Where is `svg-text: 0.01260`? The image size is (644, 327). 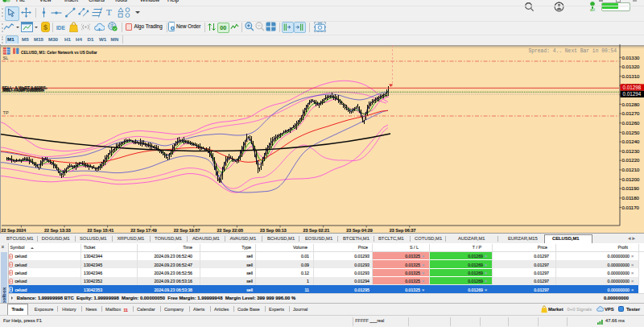
svg-text: 0.01260 is located at coordinates (631, 123).